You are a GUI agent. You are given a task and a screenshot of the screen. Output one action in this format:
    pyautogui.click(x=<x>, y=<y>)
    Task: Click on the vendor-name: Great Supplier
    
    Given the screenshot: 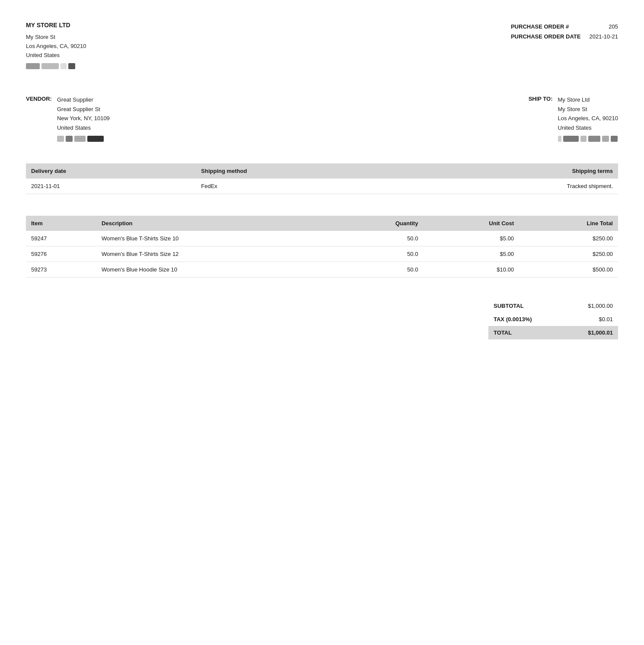 What is the action you would take?
    pyautogui.click(x=83, y=99)
    